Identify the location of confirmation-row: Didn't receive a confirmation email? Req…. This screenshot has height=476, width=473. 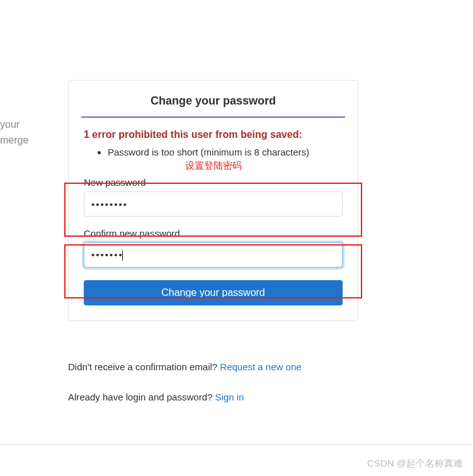
(185, 366).